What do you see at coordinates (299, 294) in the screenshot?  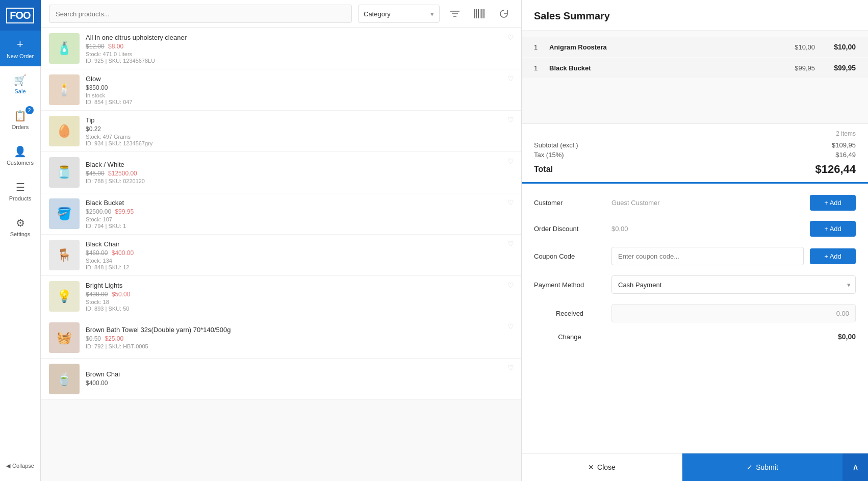 I see `product-price: $438.00 $50.00` at bounding box center [299, 294].